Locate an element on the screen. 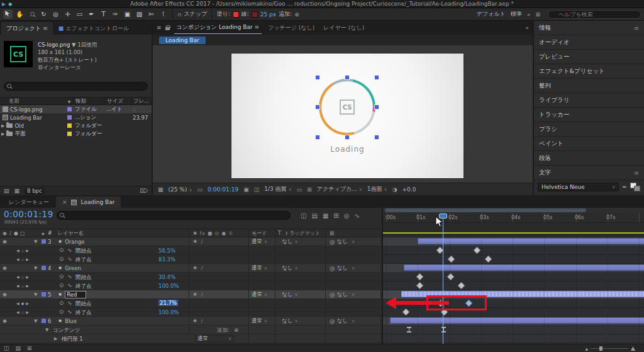  layer-row-orange: ◉ ▼ 3 ★Orange ✱ / 通常∨ なし∨ @なし∨ is located at coordinates (190, 242).